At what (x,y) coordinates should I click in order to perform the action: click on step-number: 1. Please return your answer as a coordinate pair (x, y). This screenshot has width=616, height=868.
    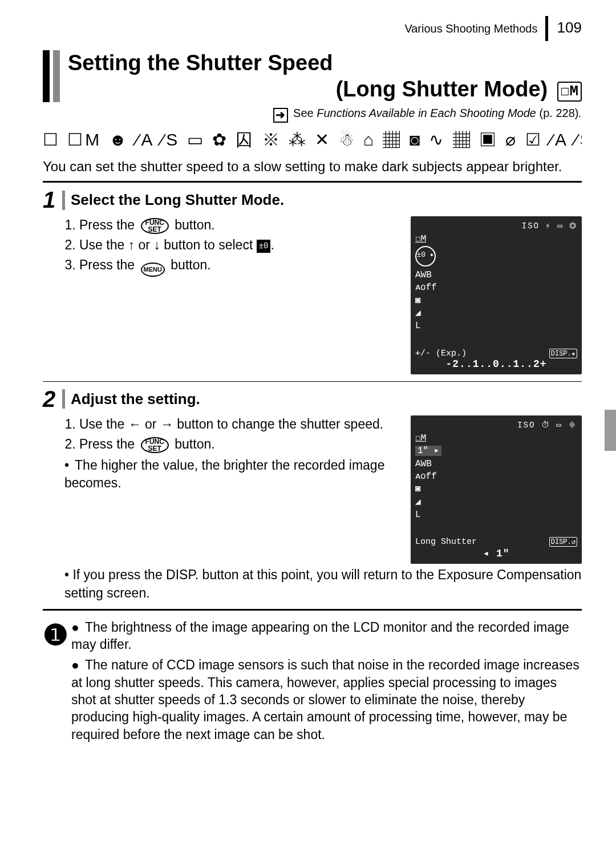
    Looking at the image, I should click on (52, 200).